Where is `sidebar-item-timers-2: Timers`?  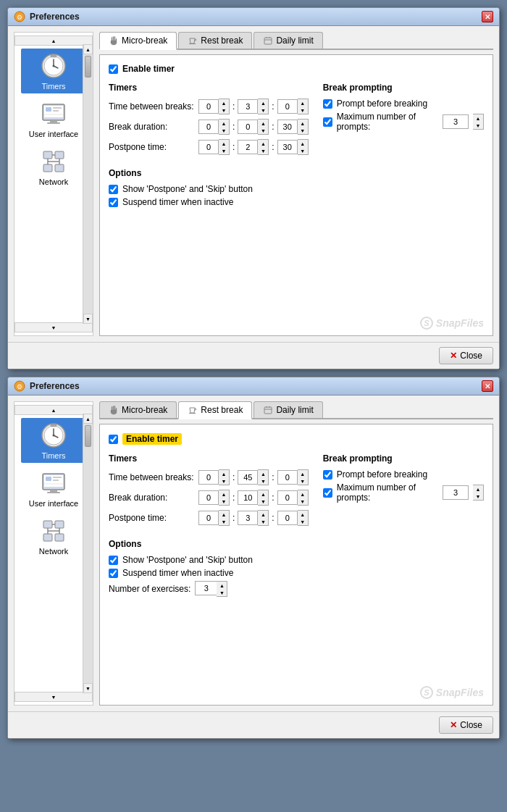 sidebar-item-timers-2: Timers is located at coordinates (54, 440).